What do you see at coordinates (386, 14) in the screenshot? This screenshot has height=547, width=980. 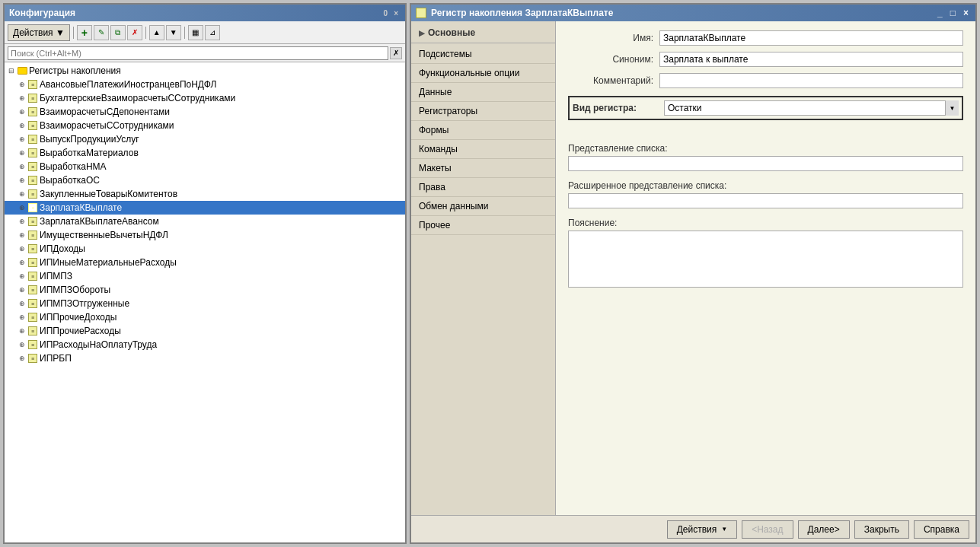 I see `minimize-btn: 0` at bounding box center [386, 14].